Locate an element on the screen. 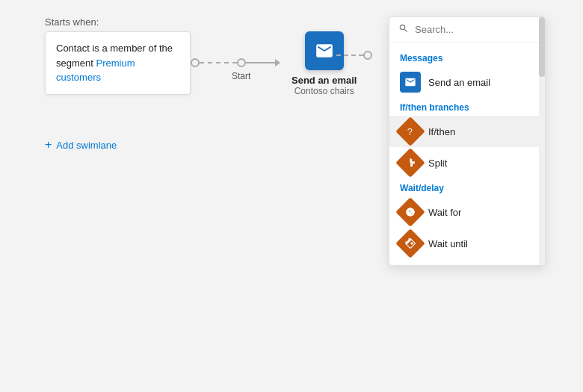  menu-item-wait-until-label: Wait until is located at coordinates (448, 243).